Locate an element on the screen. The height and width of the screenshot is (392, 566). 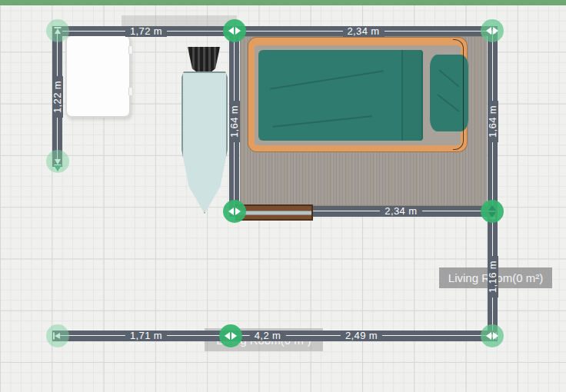
dimension-label: 1,16 m is located at coordinates (493, 276).